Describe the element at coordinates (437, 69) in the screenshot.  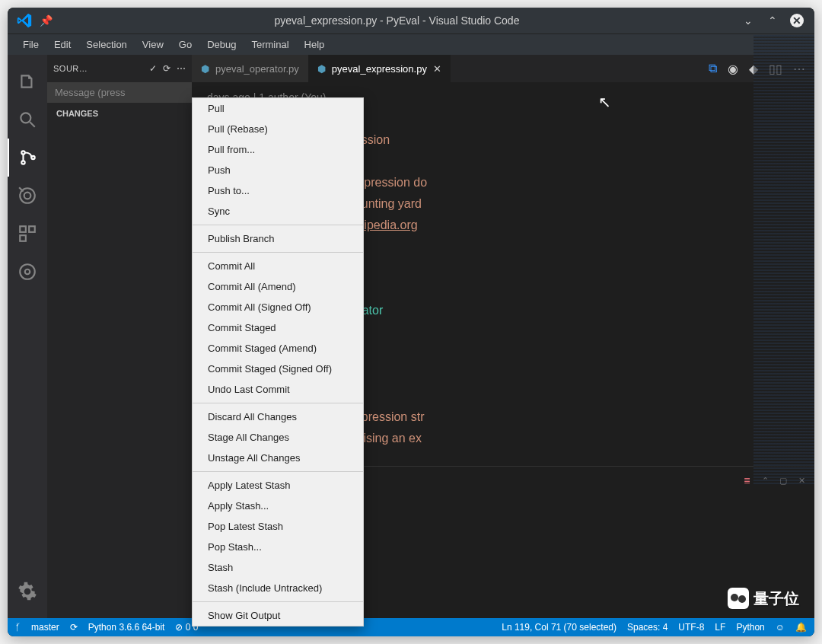
I see `close-tab-icon: ✕` at that location.